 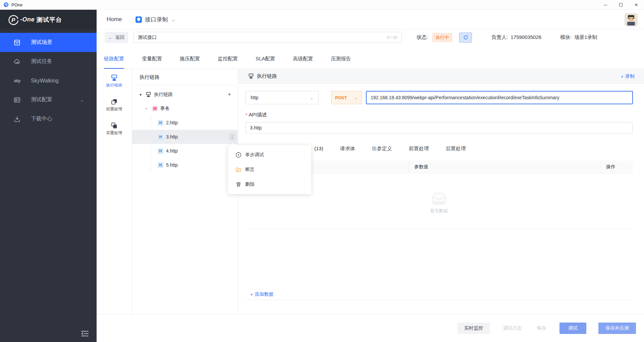 What do you see at coordinates (6, 5) in the screenshot?
I see `app-logo-icon` at bounding box center [6, 5].